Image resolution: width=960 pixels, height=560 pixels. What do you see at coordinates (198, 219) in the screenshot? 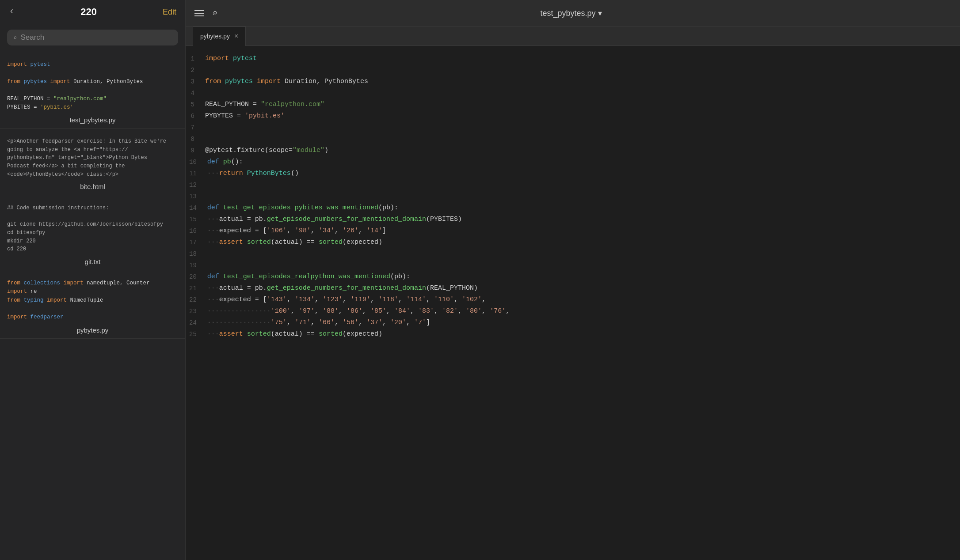
I see `line-number: 15` at bounding box center [198, 219].